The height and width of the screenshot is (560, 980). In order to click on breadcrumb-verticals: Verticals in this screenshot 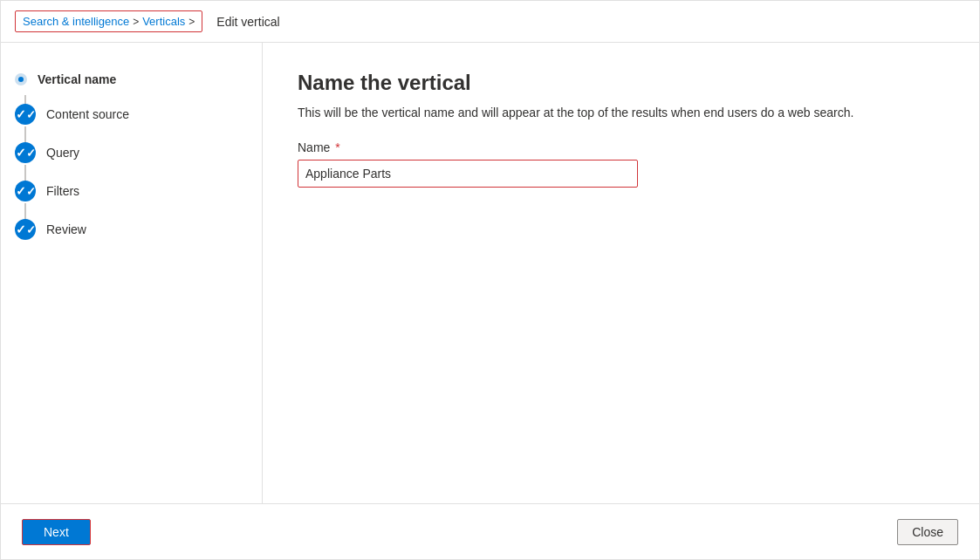, I will do `click(164, 21)`.